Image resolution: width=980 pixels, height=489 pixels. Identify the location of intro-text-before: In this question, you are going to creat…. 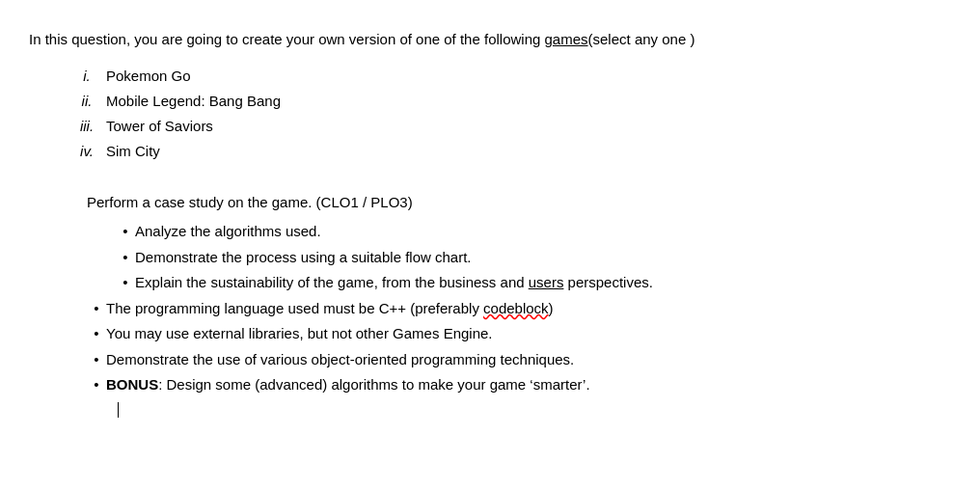
(287, 39).